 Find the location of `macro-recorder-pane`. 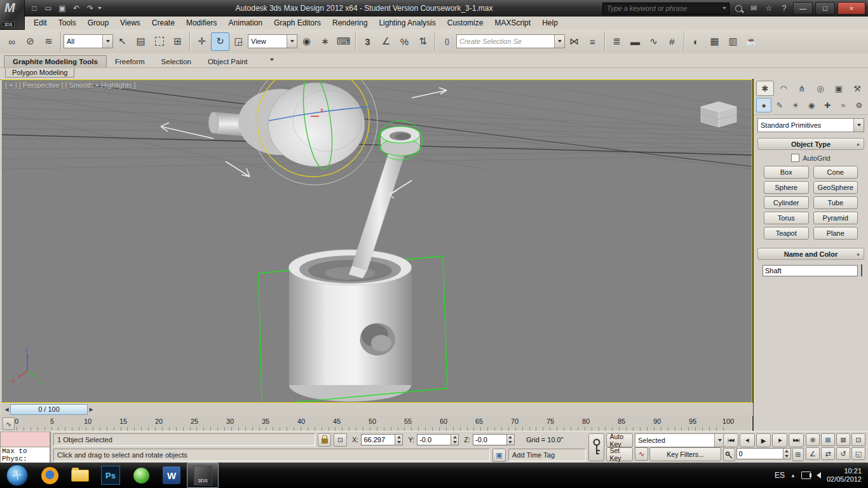

macro-recorder-pane is located at coordinates (25, 439).